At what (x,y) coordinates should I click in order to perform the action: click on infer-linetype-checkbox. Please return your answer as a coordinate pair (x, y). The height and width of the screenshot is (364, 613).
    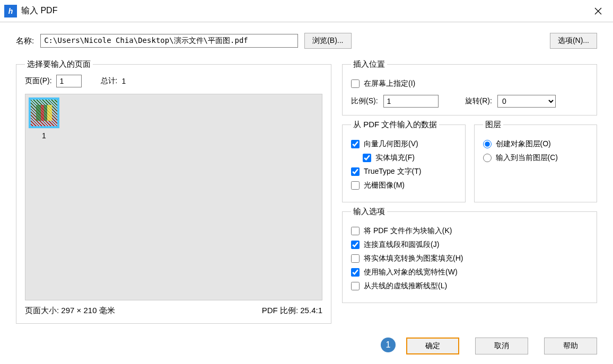
    Looking at the image, I should click on (355, 286).